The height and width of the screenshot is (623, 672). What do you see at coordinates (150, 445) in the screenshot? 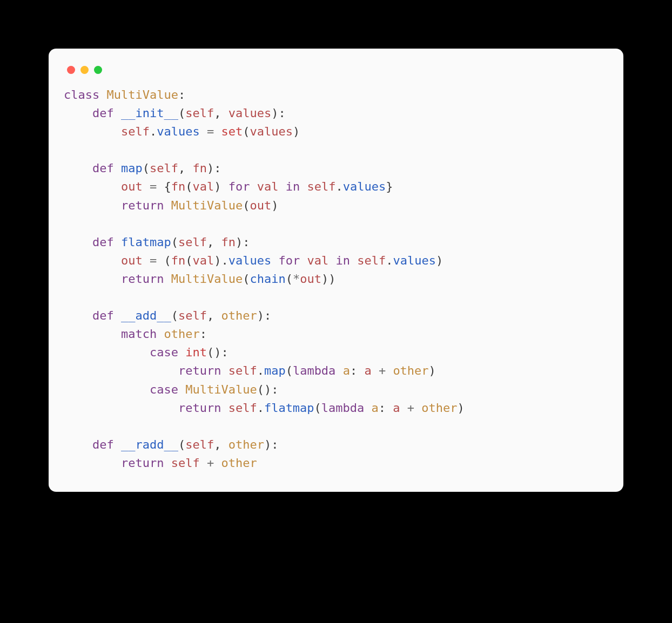
I see `token-fn: __radd__` at bounding box center [150, 445].